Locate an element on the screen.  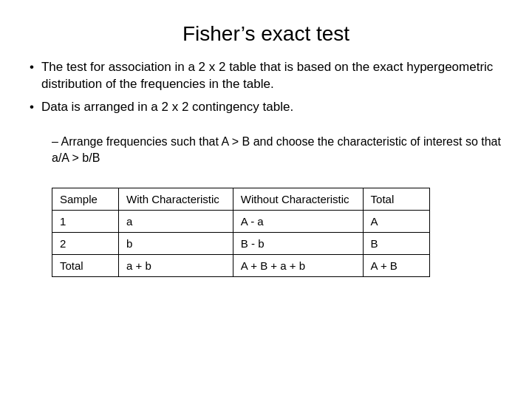
cell-row2-sample: 2 is located at coordinates (86, 243).